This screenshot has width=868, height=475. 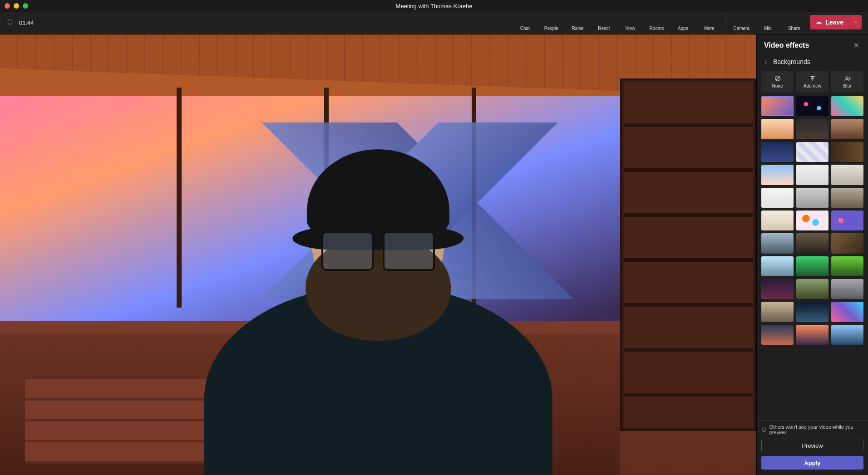 What do you see at coordinates (848, 86) in the screenshot?
I see `blur-label: Blur` at bounding box center [848, 86].